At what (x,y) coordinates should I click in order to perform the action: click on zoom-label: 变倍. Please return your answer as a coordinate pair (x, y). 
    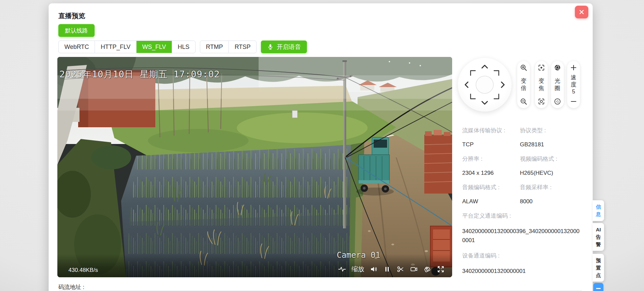
    Looking at the image, I should click on (524, 84).